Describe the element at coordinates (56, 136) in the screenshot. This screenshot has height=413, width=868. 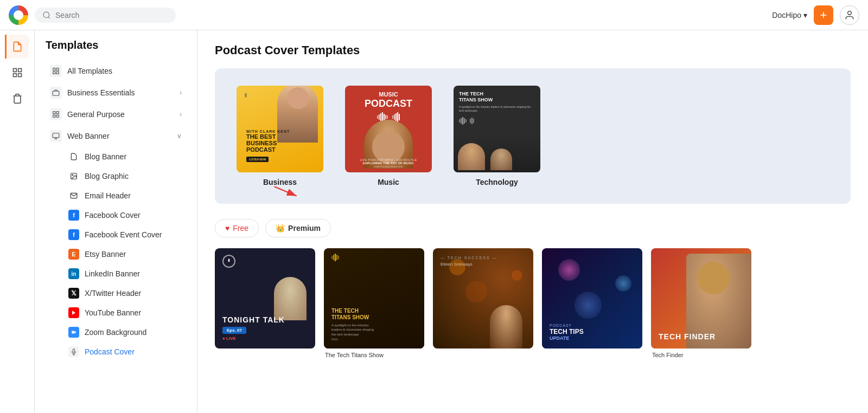
I see `web-banner-icon` at that location.